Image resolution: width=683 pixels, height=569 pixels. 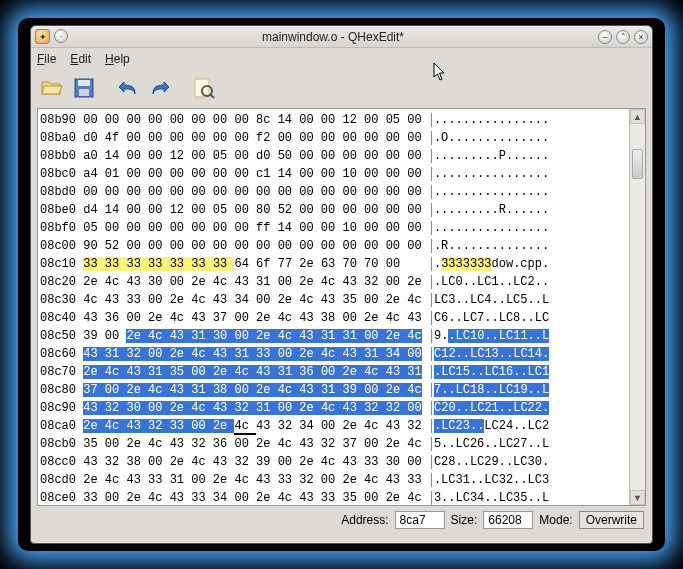 I want to click on minimize-button: –, so click(x=605, y=37).